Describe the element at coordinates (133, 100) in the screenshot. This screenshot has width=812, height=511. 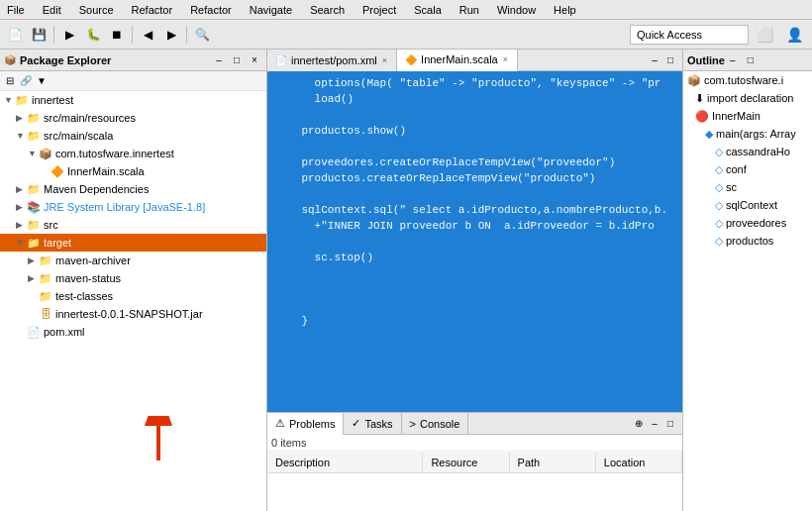
I see `tree-item-innertest: ▼ 📁 innertest` at that location.